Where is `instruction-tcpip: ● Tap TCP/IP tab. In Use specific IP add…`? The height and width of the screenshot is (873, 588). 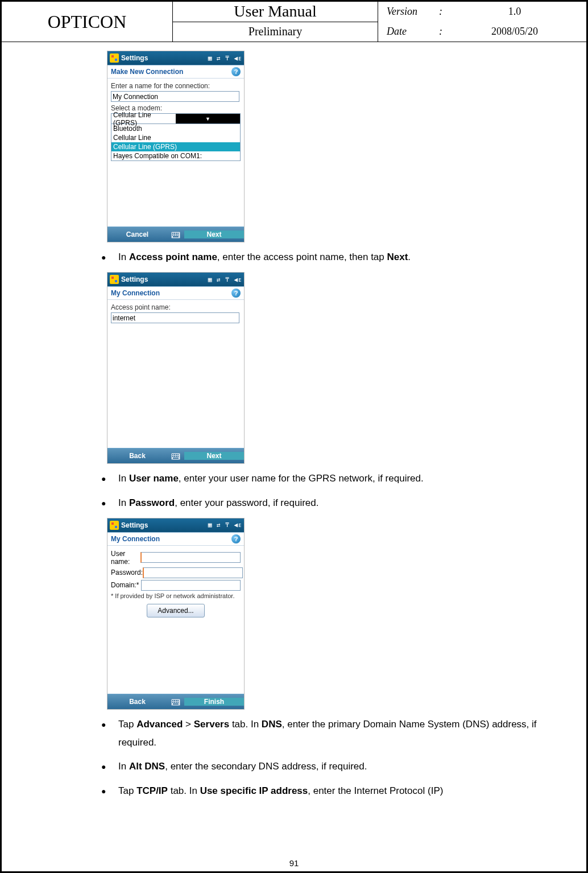
instruction-tcpip: ● Tap TCP/IP tab. In Use specific IP add… is located at coordinates (332, 791).